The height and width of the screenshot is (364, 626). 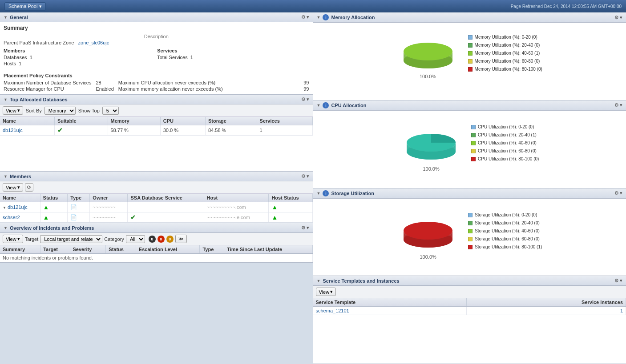 What do you see at coordinates (79, 51) in the screenshot?
I see `members-title: Members` at bounding box center [79, 51].